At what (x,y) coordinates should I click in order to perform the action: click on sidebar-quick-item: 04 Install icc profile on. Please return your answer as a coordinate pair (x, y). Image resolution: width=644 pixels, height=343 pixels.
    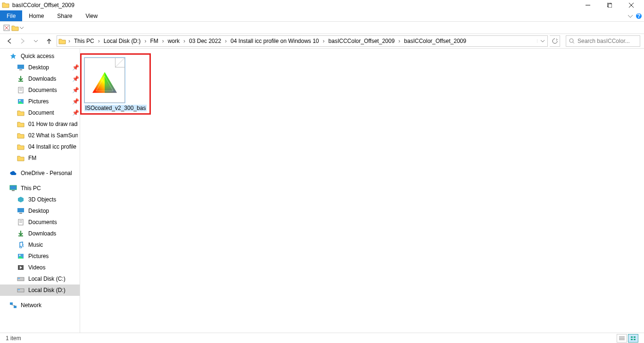
    Looking at the image, I should click on (40, 147).